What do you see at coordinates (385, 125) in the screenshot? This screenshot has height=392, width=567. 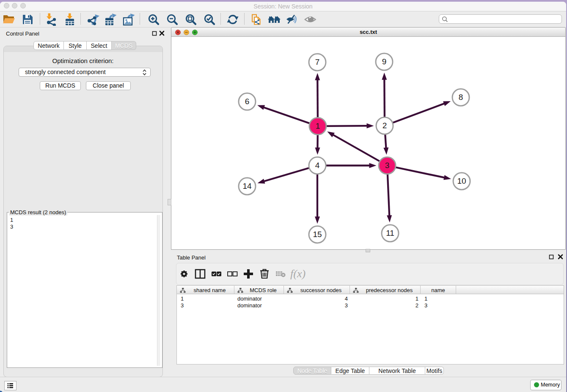 I see `svg-text: 2` at bounding box center [385, 125].